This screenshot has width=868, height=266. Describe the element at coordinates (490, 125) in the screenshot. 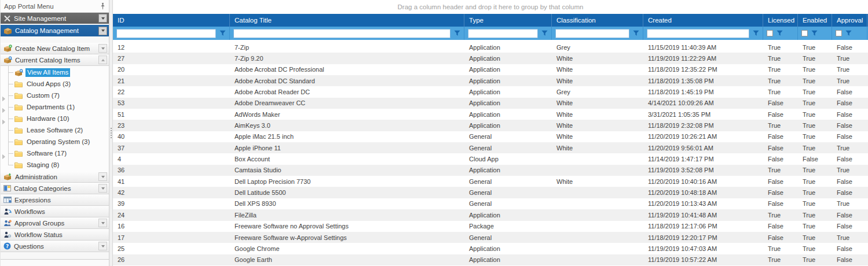

I see `table-row: 23AimKeys 3.0ApplicationWhite11/18/2019 …` at that location.